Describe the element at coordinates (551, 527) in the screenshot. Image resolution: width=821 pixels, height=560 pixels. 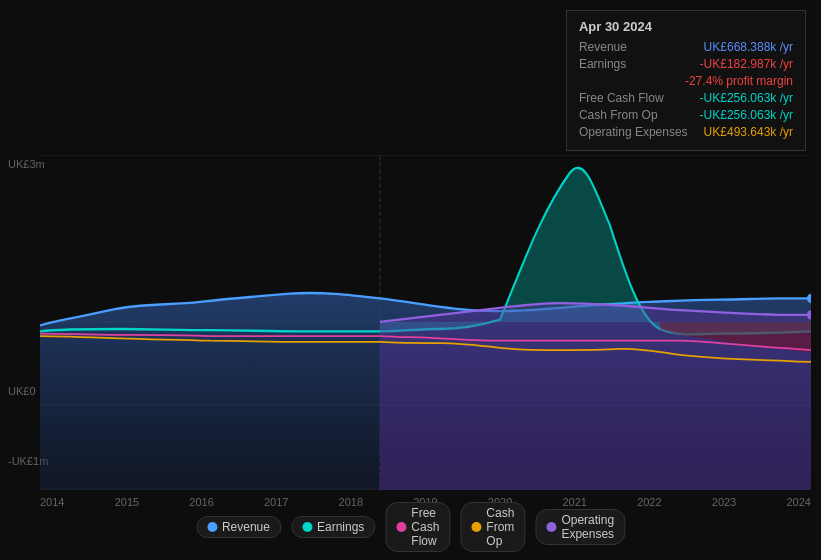
I see `legend-dot-opex` at that location.